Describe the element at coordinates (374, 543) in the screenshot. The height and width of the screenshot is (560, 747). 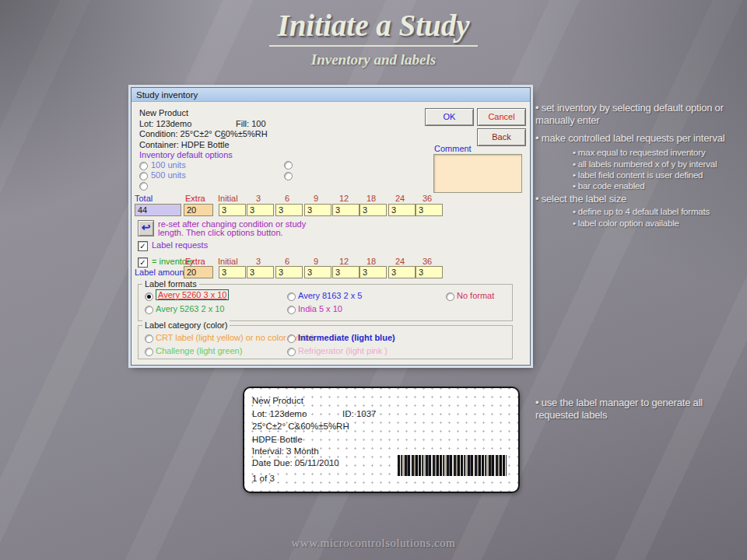
I see `footer-url: www.microcontrolsolutions.com` at that location.